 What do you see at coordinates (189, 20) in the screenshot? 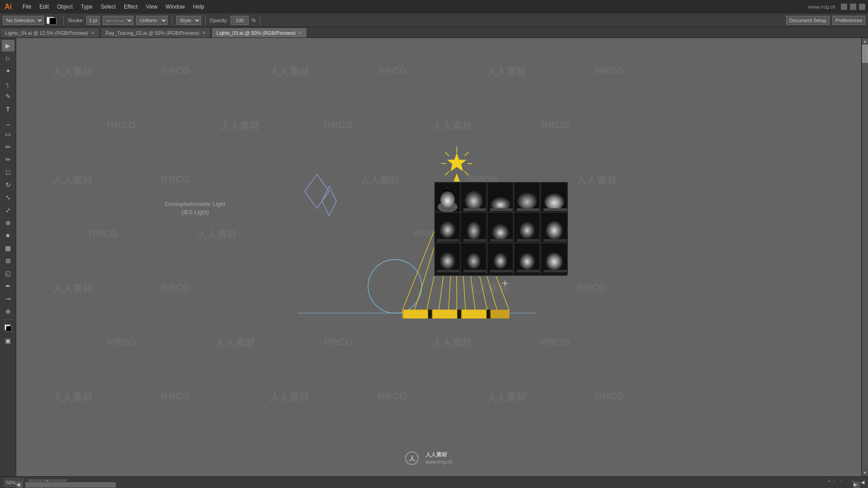
I see `style-dropdown: Style:` at bounding box center [189, 20].